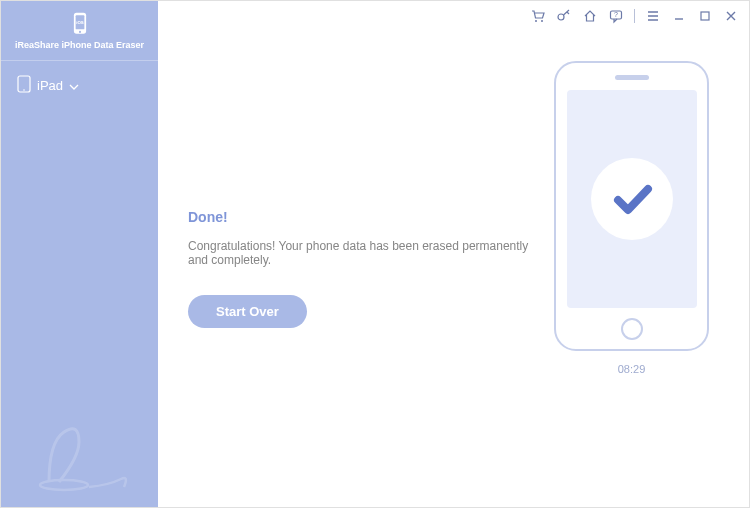 The height and width of the screenshot is (508, 750). I want to click on phone-earpiece, so click(632, 78).